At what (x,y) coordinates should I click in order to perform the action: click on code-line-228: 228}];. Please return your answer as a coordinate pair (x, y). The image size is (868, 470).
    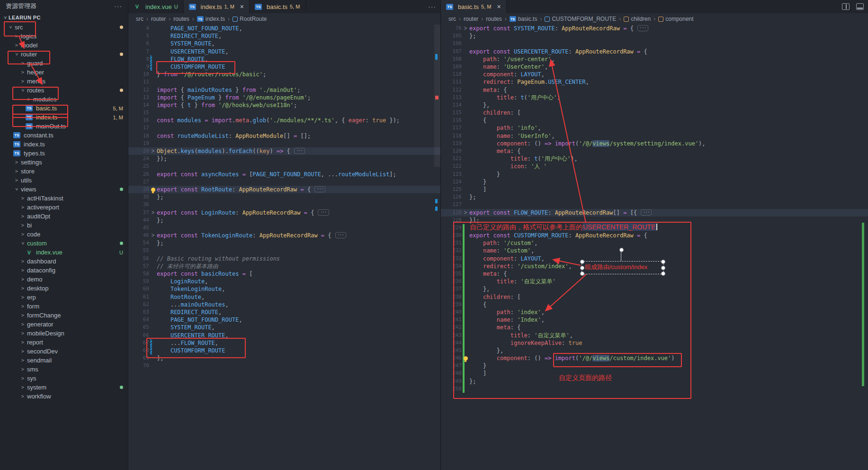
    Looking at the image, I should click on (654, 220).